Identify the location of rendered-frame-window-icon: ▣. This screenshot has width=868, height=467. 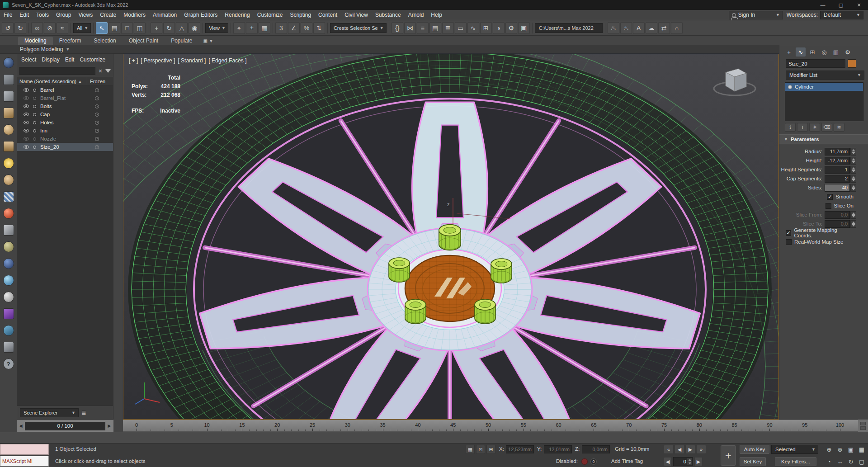
(524, 28).